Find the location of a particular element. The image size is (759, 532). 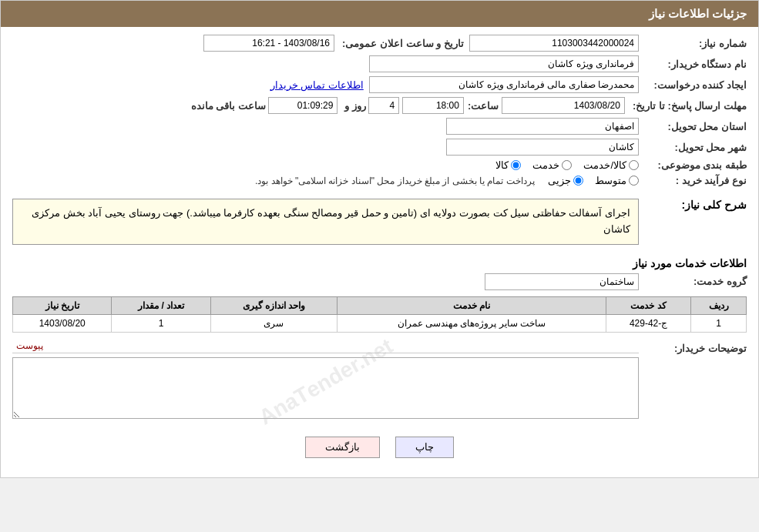

need-number-input is located at coordinates (554, 43).